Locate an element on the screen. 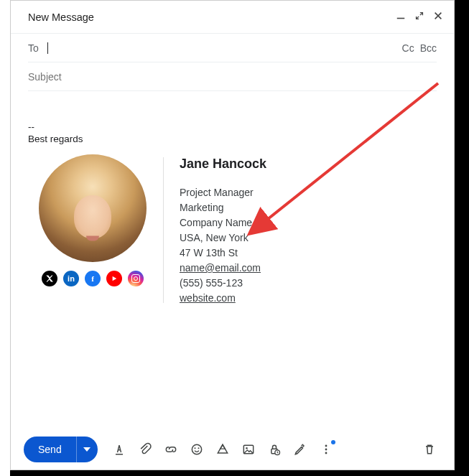  insert-link-icon is located at coordinates (171, 449).